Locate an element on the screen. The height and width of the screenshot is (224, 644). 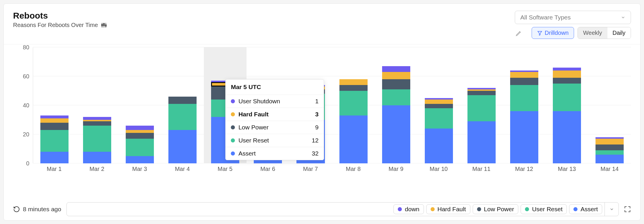
x-tick: Mar 8 is located at coordinates (353, 168).